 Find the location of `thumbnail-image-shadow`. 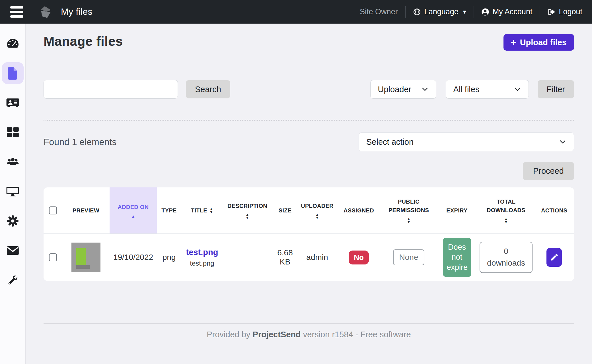

thumbnail-image-shadow is located at coordinates (83, 267).